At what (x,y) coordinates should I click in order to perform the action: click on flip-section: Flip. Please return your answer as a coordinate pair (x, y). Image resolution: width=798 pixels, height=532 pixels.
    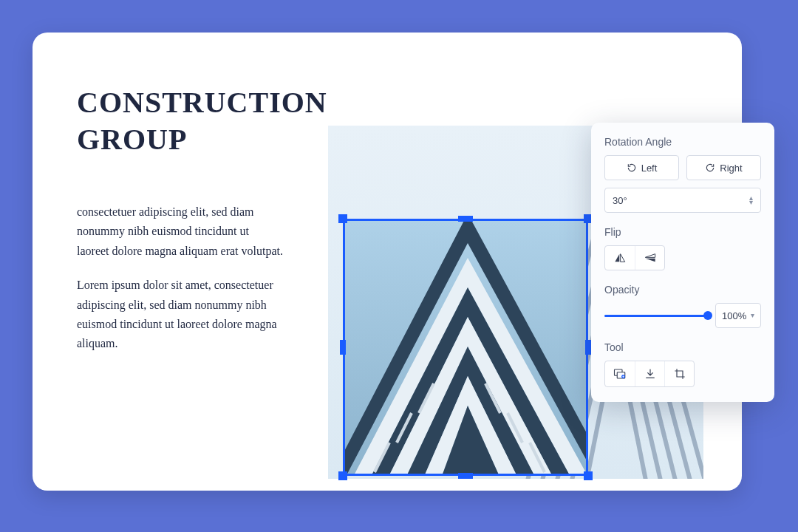
    Looking at the image, I should click on (683, 248).